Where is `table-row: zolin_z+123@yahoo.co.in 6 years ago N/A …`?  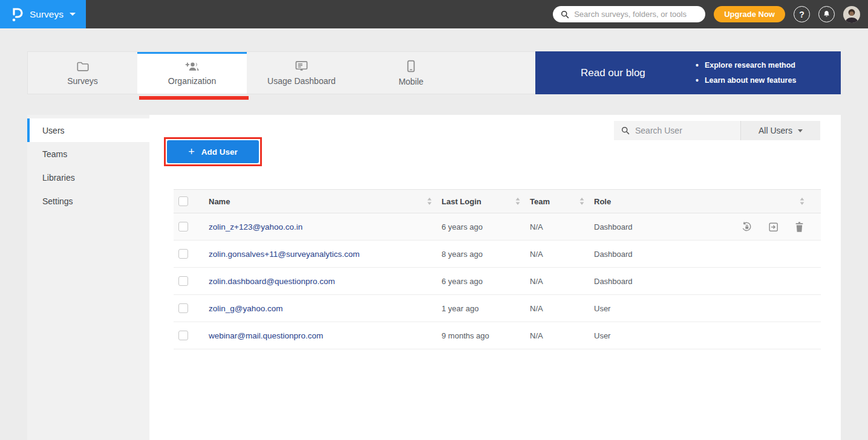 table-row: zolin_z+123@yahoo.co.in 6 years ago N/A … is located at coordinates (497, 227).